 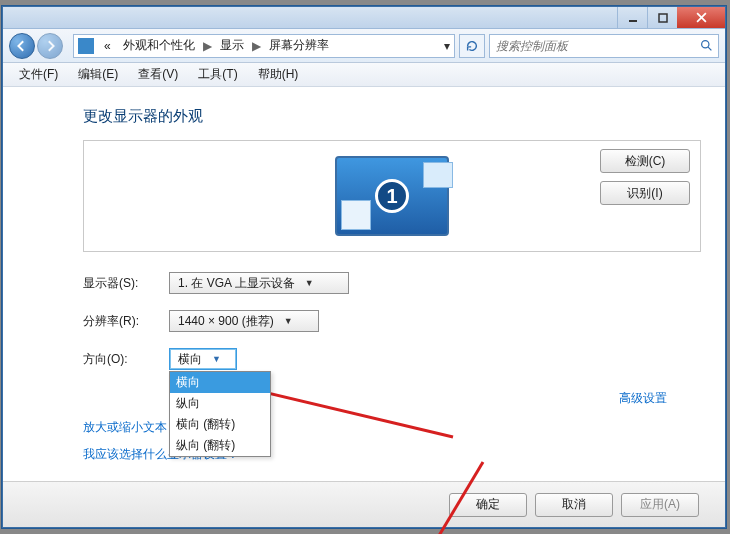 What do you see at coordinates (220, 424) in the screenshot?
I see `orientation-option: 横向 (翻转)` at bounding box center [220, 424].